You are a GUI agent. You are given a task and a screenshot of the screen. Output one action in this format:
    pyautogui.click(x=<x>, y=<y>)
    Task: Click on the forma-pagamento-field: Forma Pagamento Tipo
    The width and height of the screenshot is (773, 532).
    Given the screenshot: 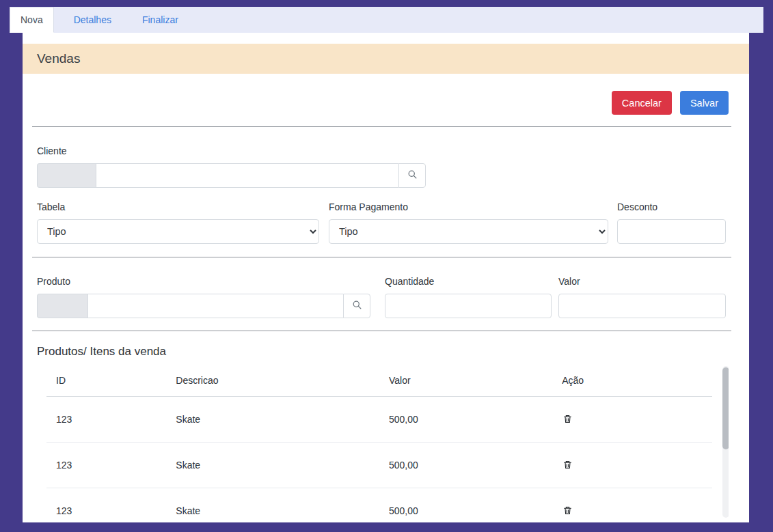 What is the action you would take?
    pyautogui.click(x=469, y=223)
    